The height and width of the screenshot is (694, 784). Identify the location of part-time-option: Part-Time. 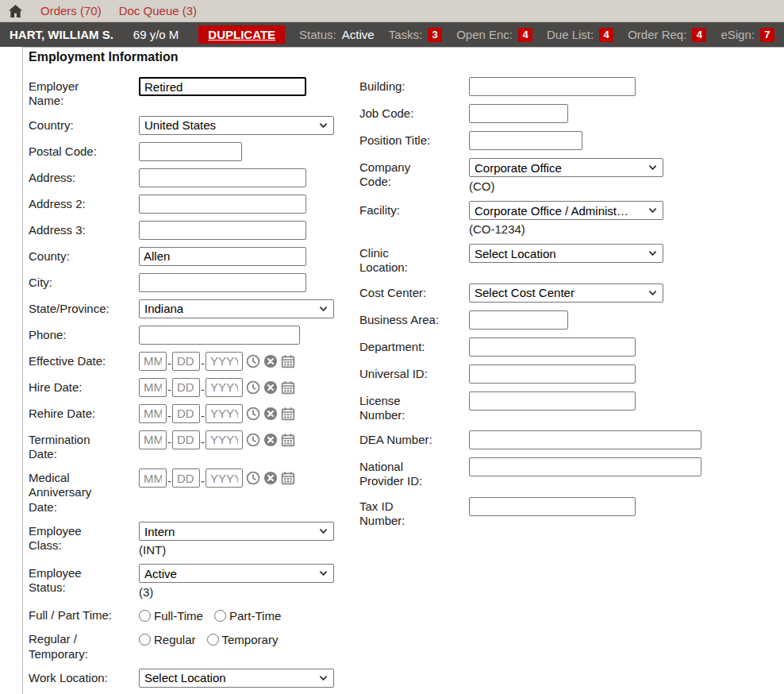
(248, 616).